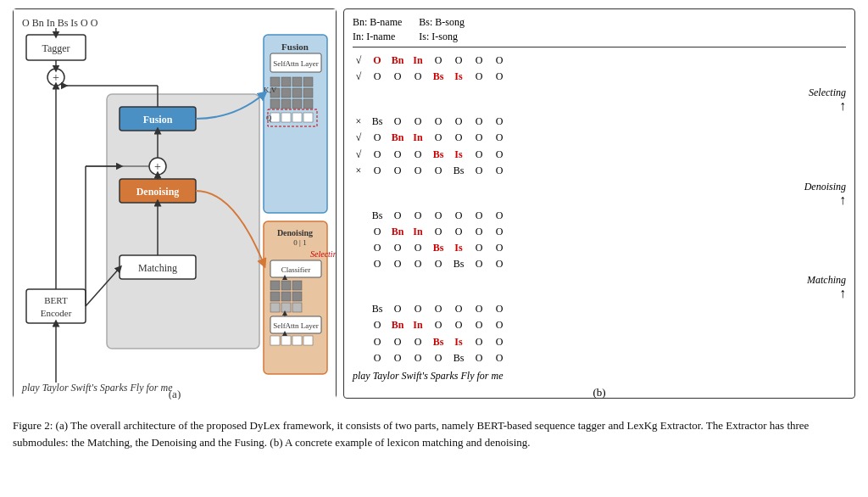  Describe the element at coordinates (599, 137) in the screenshot. I see `sel-row-2: √ O Bn In O O O O` at that location.